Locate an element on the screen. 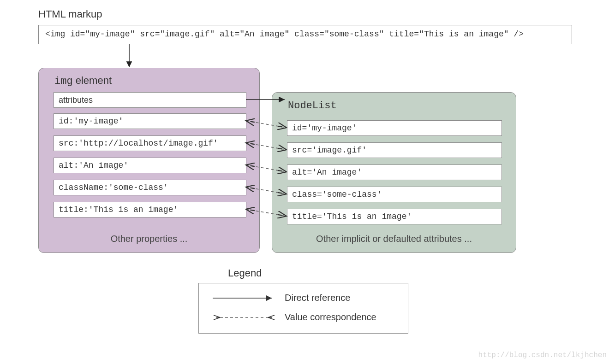 The image size is (615, 364). slot-title-prop: title:'This is an image' is located at coordinates (150, 210).